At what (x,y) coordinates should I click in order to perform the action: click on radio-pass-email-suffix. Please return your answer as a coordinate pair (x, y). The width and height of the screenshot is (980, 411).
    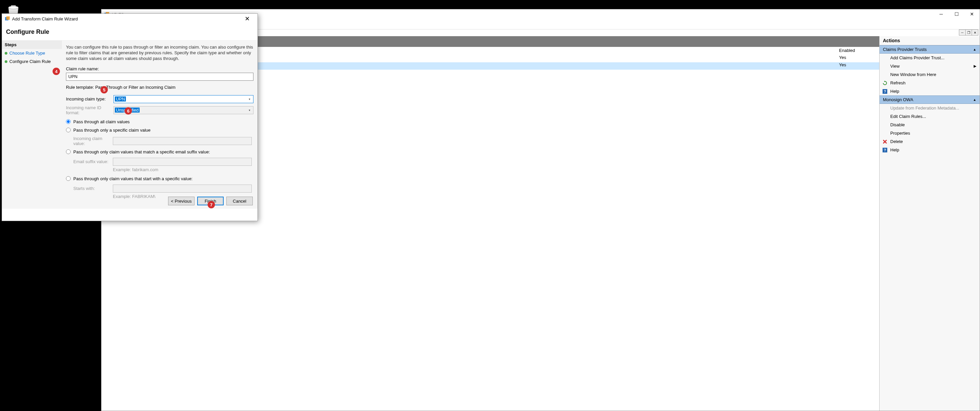
    Looking at the image, I should click on (68, 152).